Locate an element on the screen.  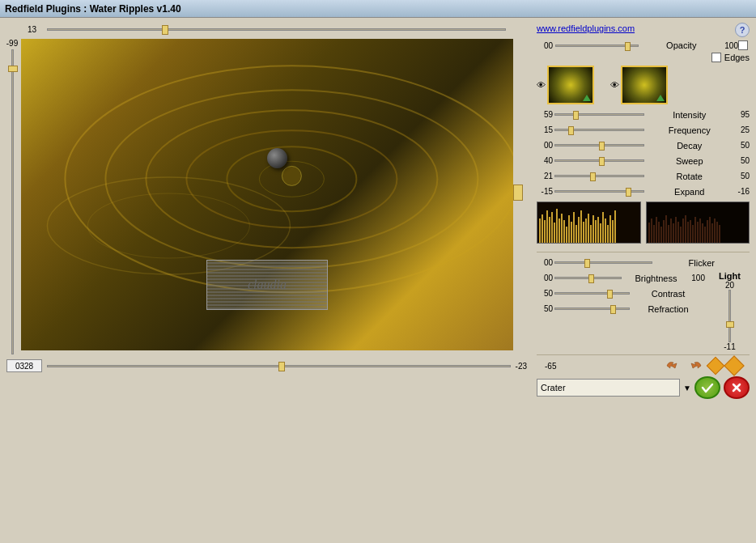
help-button: ? is located at coordinates (742, 30).